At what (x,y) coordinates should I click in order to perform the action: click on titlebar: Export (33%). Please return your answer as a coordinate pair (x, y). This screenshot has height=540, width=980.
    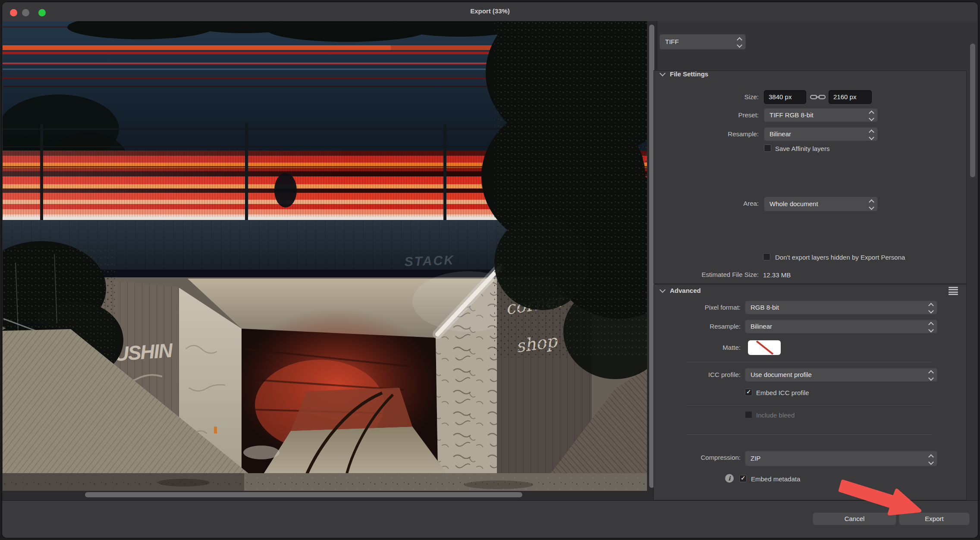
    Looking at the image, I should click on (490, 12).